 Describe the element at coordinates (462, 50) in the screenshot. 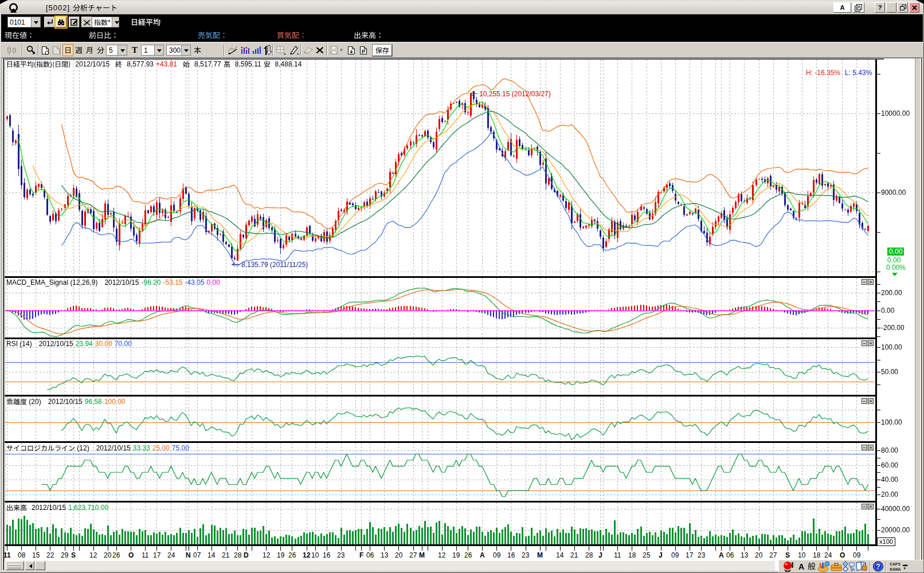

I see `toolbar: 5 T 1 300` at that location.